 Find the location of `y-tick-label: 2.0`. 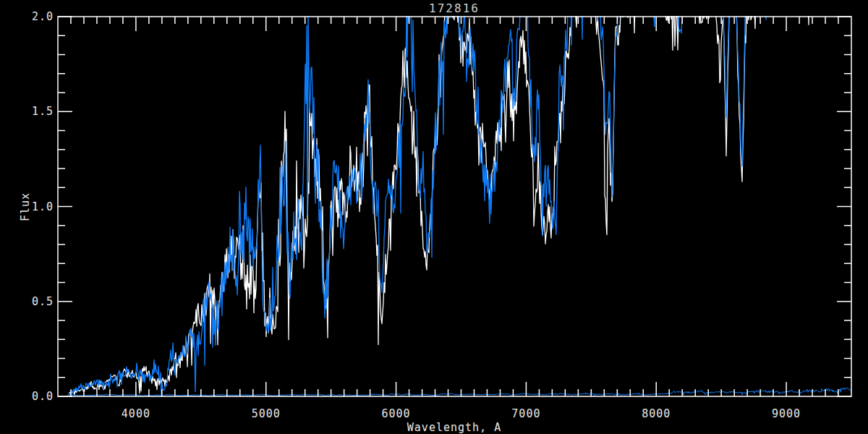

y-tick-label: 2.0 is located at coordinates (43, 17).